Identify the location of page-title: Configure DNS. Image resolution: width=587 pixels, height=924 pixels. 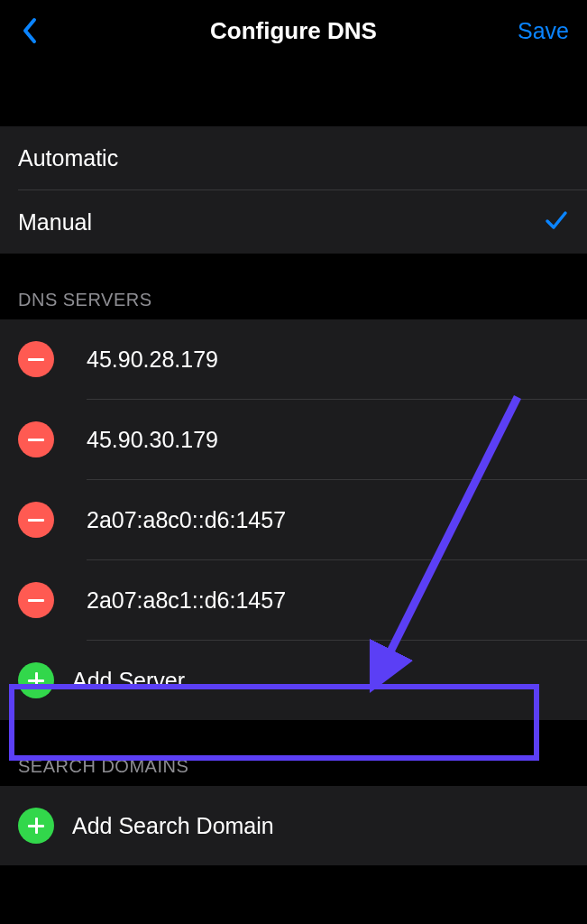
(294, 31).